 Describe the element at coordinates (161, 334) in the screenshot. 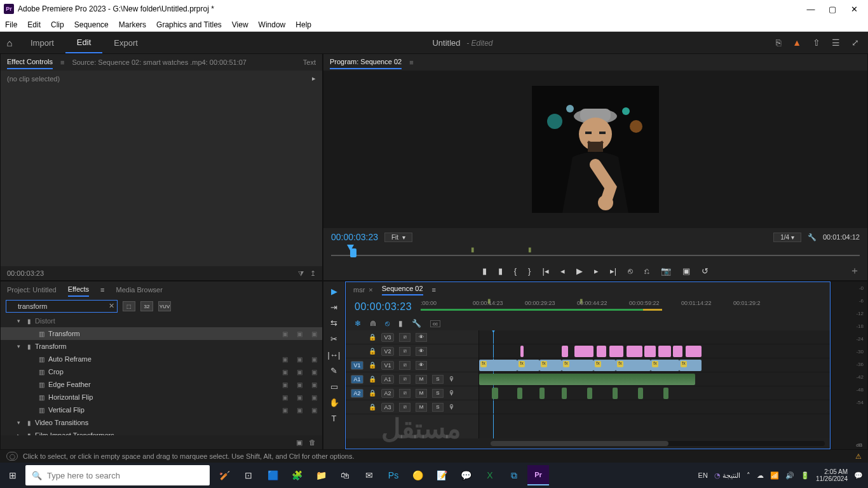

I see `effects-preset: ▥Transform▣▣▣` at that location.